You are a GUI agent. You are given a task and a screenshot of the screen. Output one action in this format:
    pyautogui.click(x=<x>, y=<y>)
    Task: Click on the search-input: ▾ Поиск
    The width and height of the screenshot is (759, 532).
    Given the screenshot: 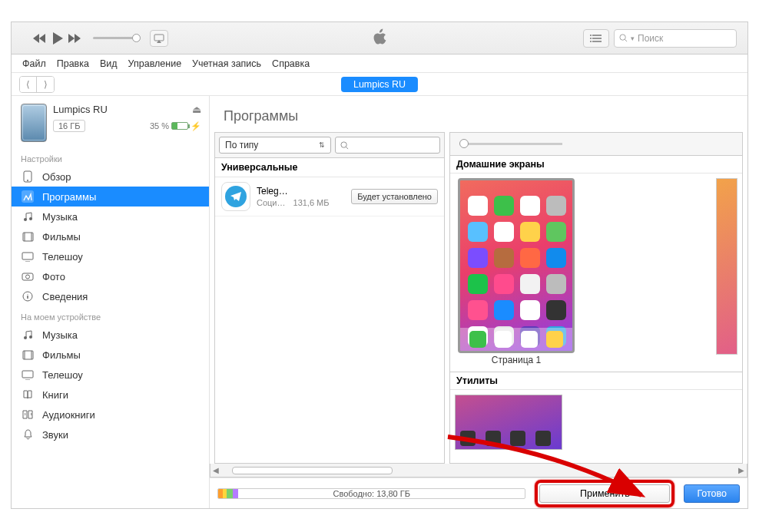 What is the action you would take?
    pyautogui.click(x=675, y=38)
    